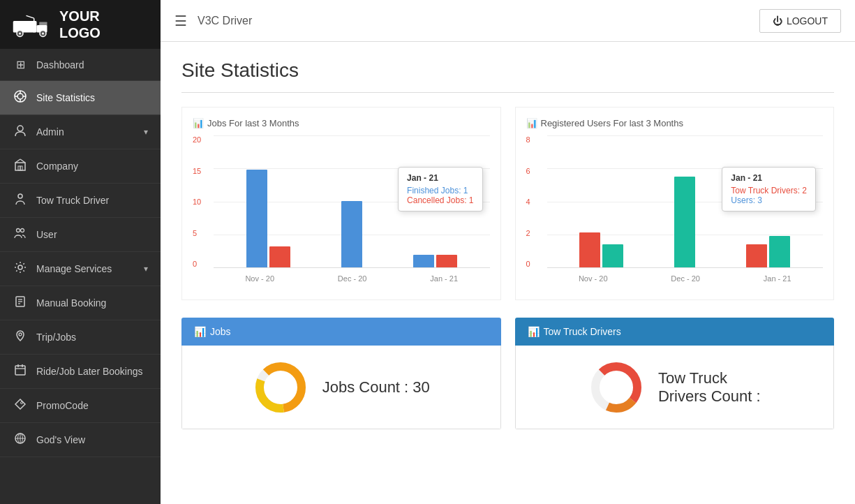 Image resolution: width=855 pixels, height=504 pixels. Describe the element at coordinates (769, 191) in the screenshot. I see `users-tooltip-drivers: Tow Truck Drivers: 2` at that location.